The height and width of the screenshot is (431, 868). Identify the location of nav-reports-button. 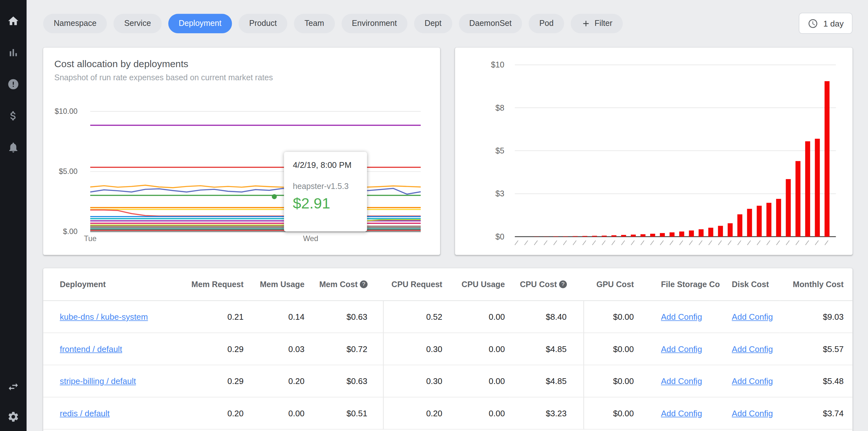
(13, 53).